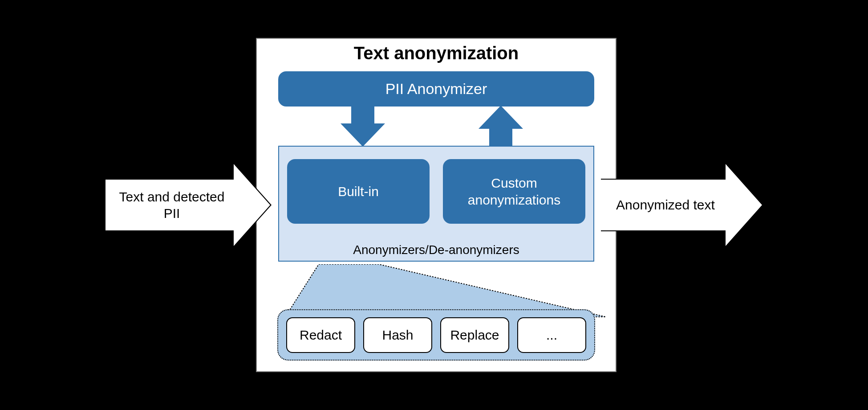 The height and width of the screenshot is (410, 868). I want to click on arrow-down-icon, so click(363, 126).